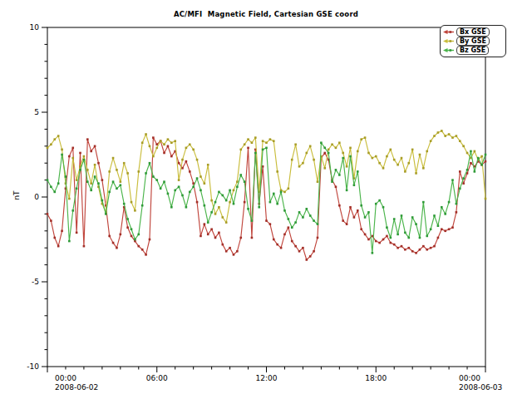 This screenshot has height=399, width=532. Describe the element at coordinates (449, 42) in the screenshot. I see `by-line-marker-icon` at that location.